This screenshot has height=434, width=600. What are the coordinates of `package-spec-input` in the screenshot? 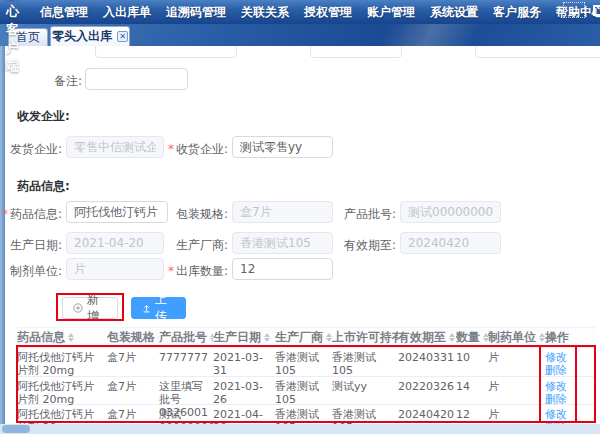 It's located at (282, 212).